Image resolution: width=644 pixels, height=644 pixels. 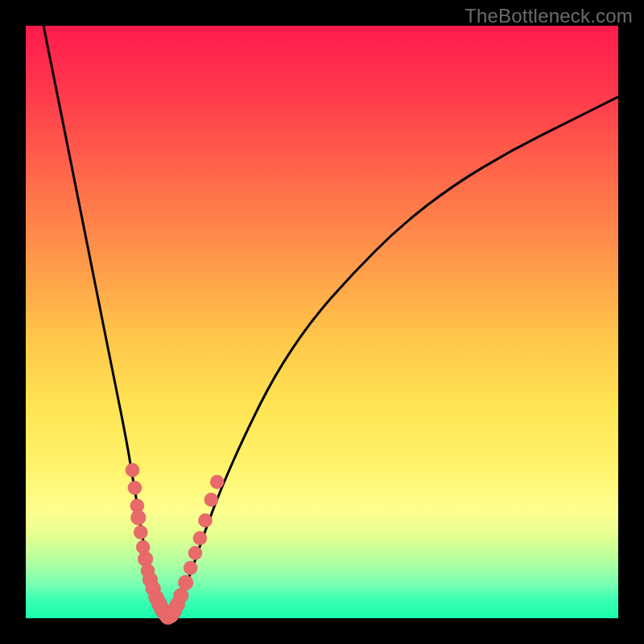 What do you see at coordinates (175, 544) in the screenshot?
I see `curve-markers` at bounding box center [175, 544].